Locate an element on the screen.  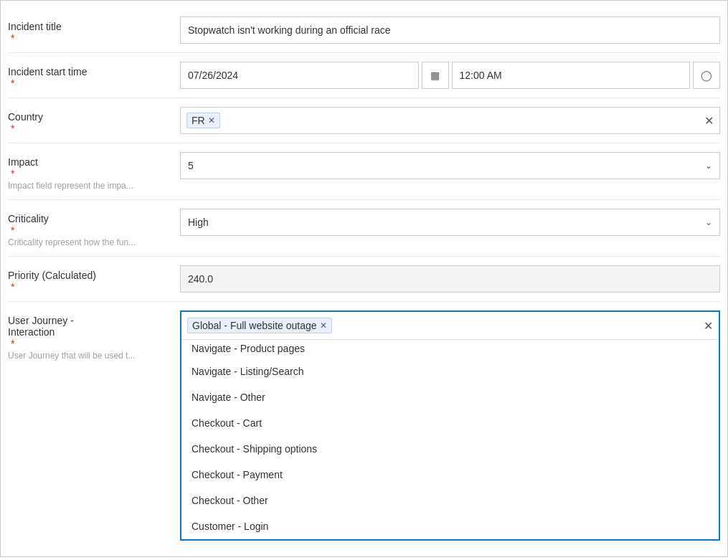
criticality-select: High ⌄ is located at coordinates (450, 222).